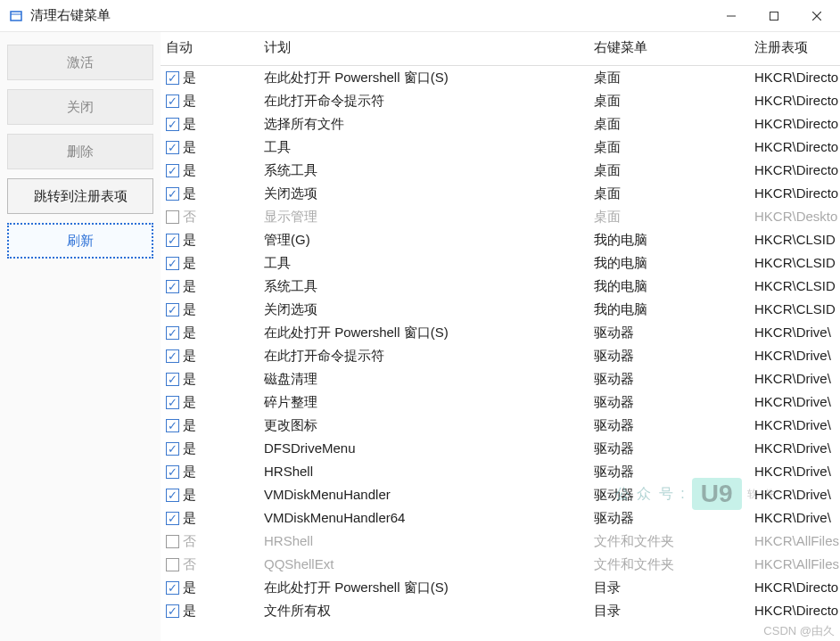  Describe the element at coordinates (80, 62) in the screenshot. I see `sidebar-button-0: 激活` at that location.